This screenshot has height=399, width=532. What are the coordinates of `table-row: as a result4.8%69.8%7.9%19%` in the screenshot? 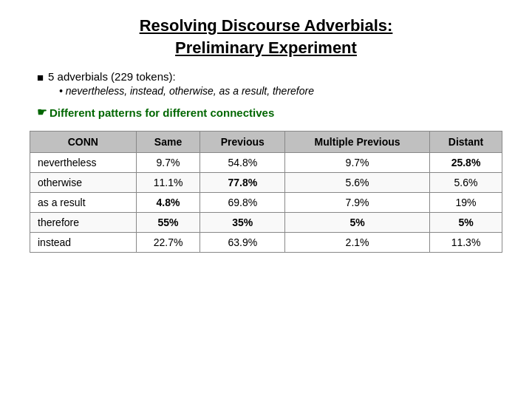 It's located at (266, 202).